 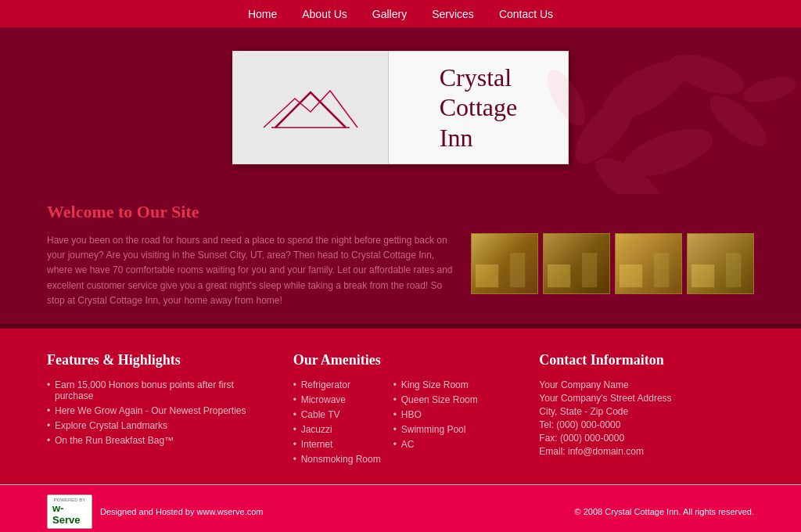 What do you see at coordinates (436, 424) in the screenshot?
I see `amenities-list-2: King Size RoomQueen Size RoomHBOSwimming…` at bounding box center [436, 424].